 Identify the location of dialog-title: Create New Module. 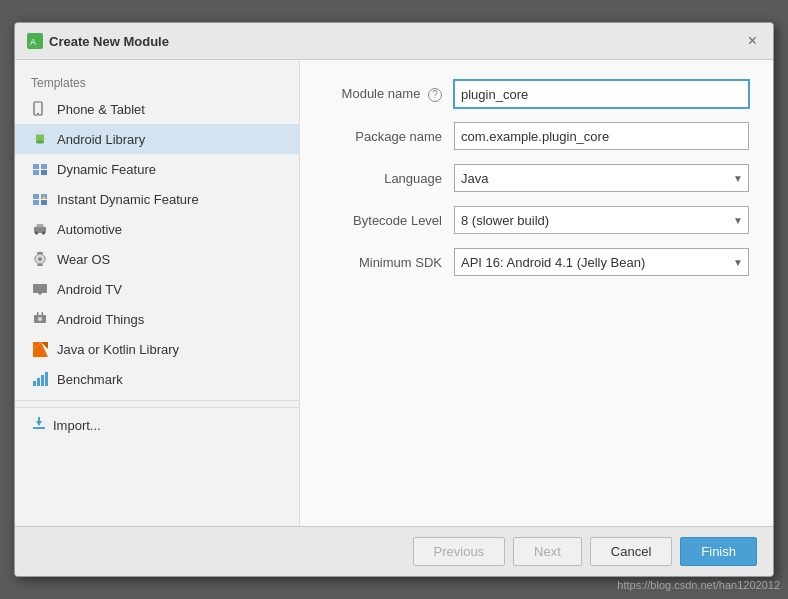
(109, 42).